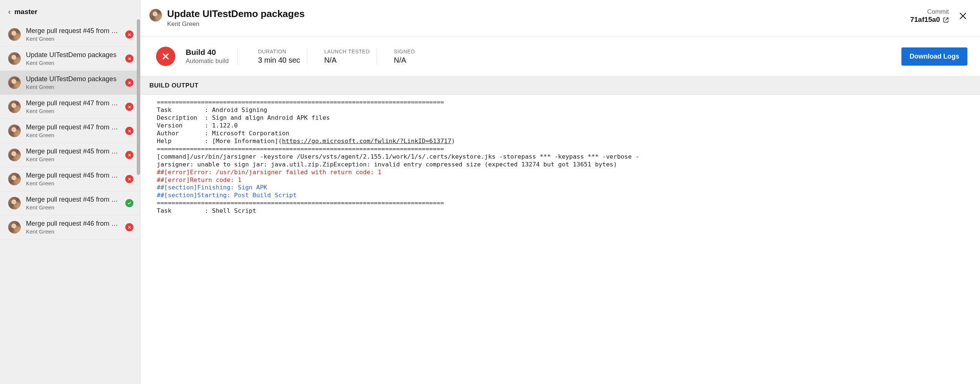  I want to click on build-output-header: BUILD OUTPUT, so click(560, 86).